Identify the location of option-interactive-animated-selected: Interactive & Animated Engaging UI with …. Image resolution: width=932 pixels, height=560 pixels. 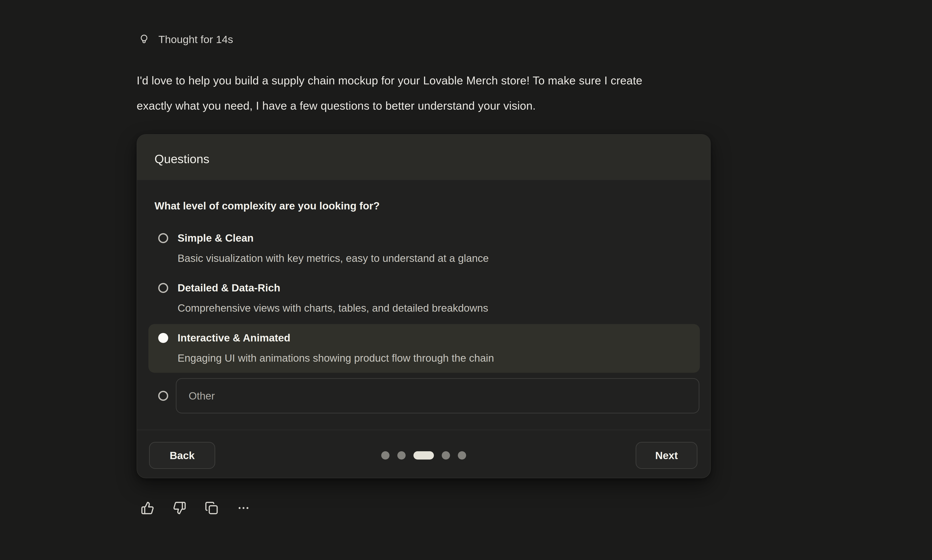
(424, 349).